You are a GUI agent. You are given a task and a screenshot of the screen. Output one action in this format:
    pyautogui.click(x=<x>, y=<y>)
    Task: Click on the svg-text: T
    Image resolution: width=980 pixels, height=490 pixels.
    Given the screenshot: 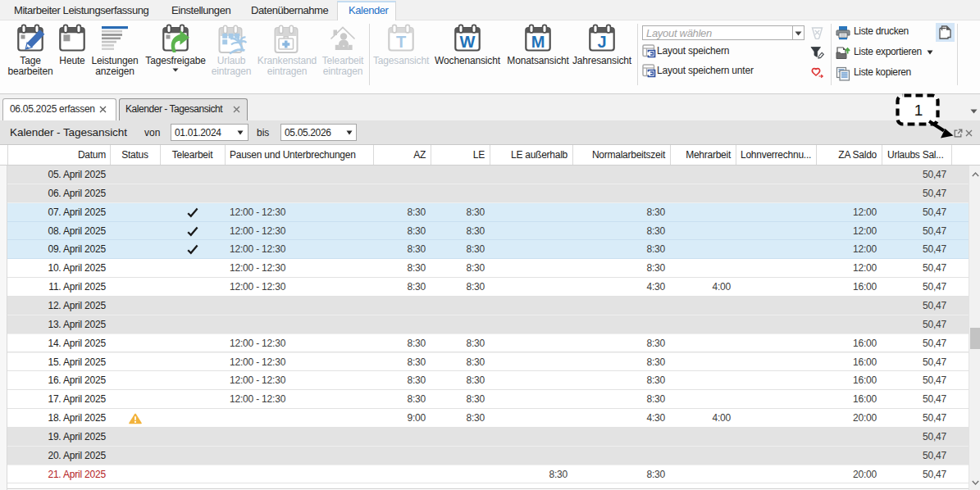 What is the action you would take?
    pyautogui.click(x=401, y=42)
    